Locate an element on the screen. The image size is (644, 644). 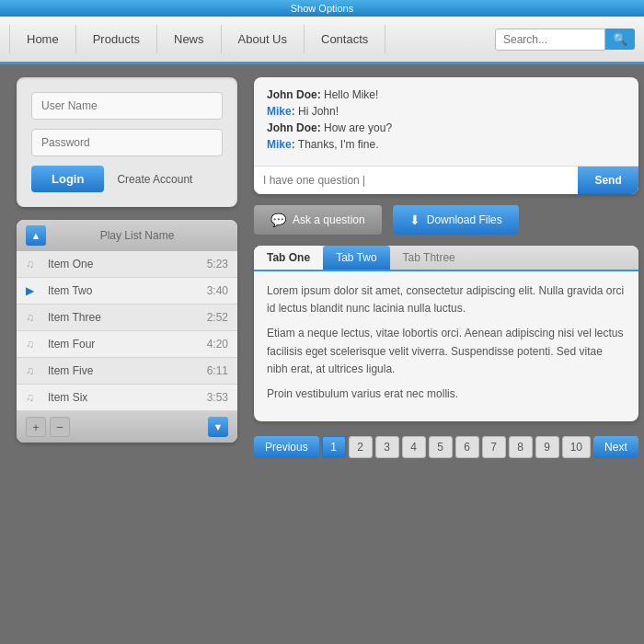
playlist-name-2: Item Three is located at coordinates (127, 317).